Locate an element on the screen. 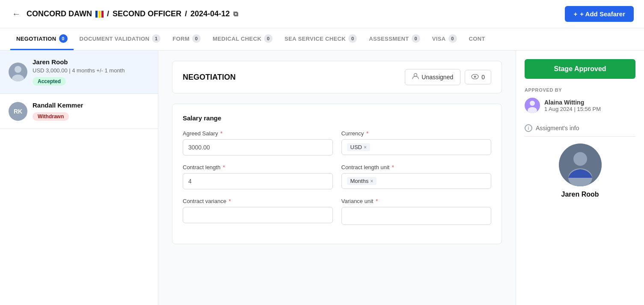 Image resolution: width=644 pixels, height=305 pixels. page-title: CONCORD DAWN / SECOND OFFICER / 2024-04-… is located at coordinates (132, 14).